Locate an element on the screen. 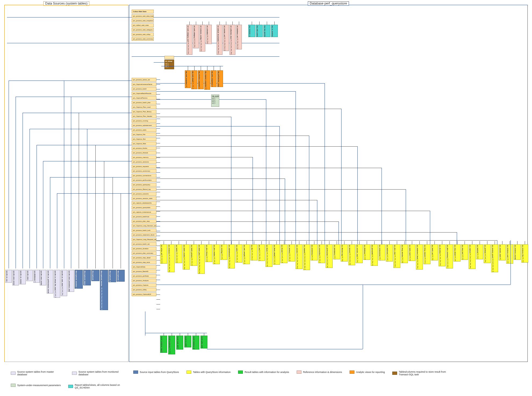 This screenshot has width=532, height=396. ref-table: ref_instance_configcol_1col_2col_3col_4c… is located at coordinates (202, 38).